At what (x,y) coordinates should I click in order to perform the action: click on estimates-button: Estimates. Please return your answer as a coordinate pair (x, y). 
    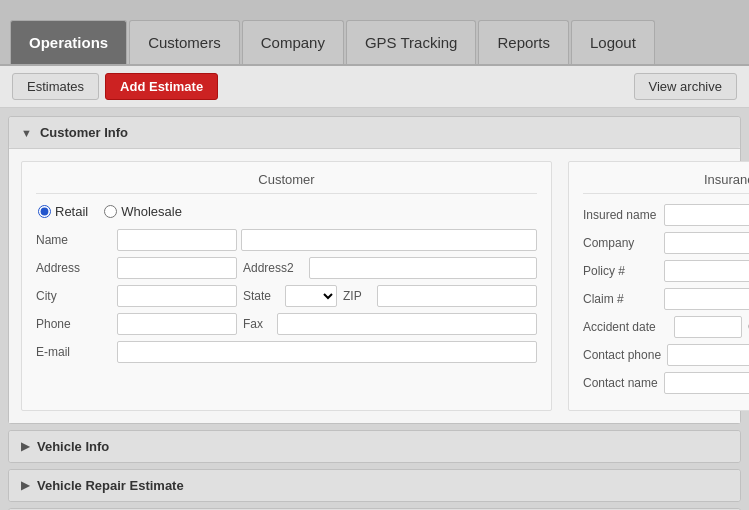
    Looking at the image, I should click on (56, 86).